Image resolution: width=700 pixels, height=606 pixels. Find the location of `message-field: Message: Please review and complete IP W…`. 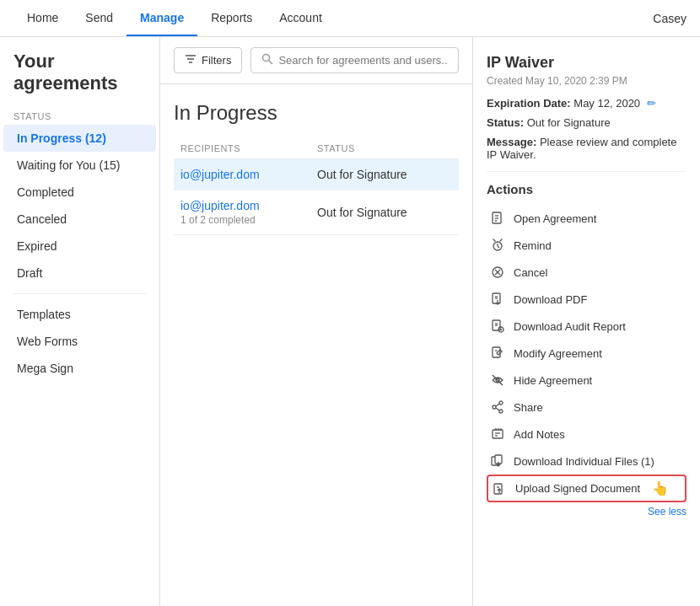

message-field: Message: Please review and complete IP W… is located at coordinates (587, 148).